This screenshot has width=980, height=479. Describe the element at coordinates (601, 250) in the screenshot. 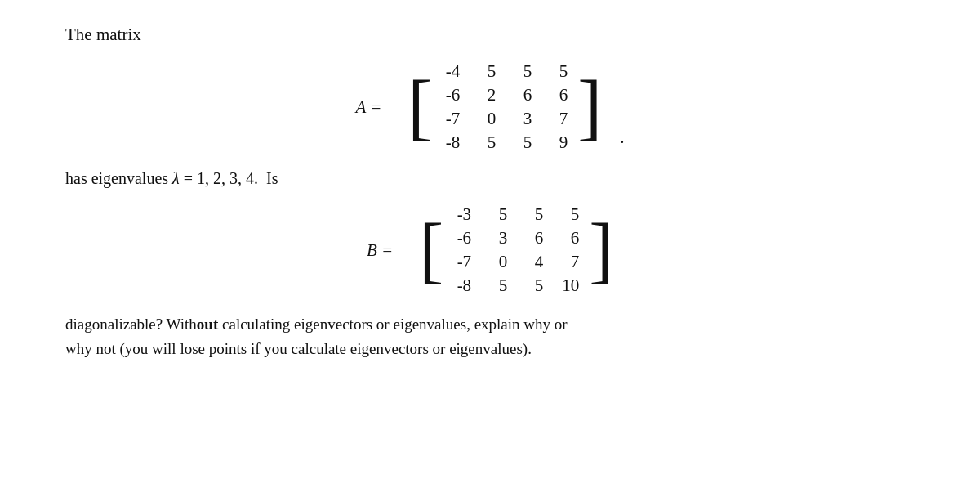

I see `bracket-right-b: ]` at that location.